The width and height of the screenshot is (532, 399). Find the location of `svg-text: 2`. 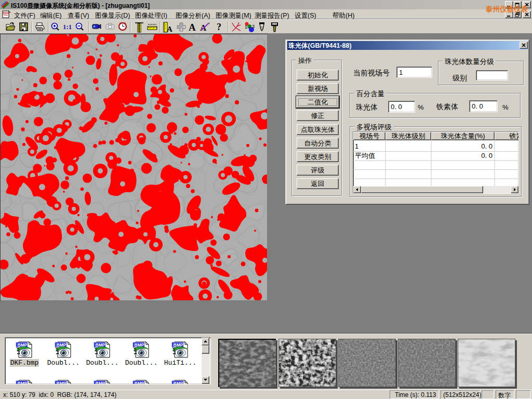

svg-text: 2 is located at coordinates (249, 26).